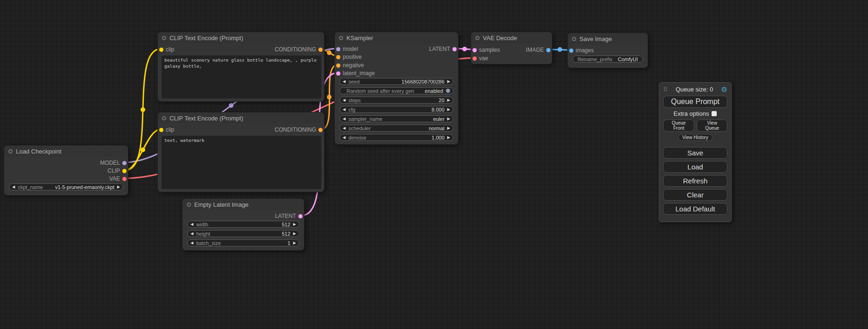 Image resolution: width=868 pixels, height=329 pixels. What do you see at coordinates (243, 204) in the screenshot?
I see `node-empty-latent-header: Empty Latent Image` at bounding box center [243, 204].